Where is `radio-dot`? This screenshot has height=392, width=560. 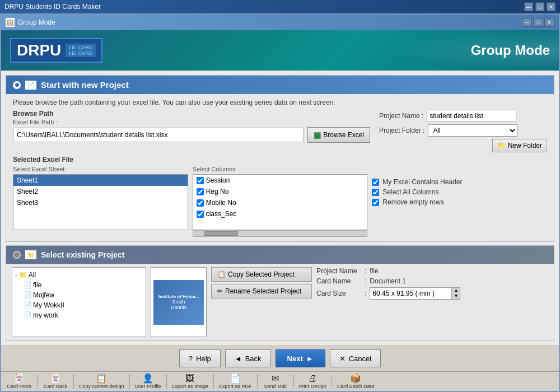 radio-dot is located at coordinates (17, 85).